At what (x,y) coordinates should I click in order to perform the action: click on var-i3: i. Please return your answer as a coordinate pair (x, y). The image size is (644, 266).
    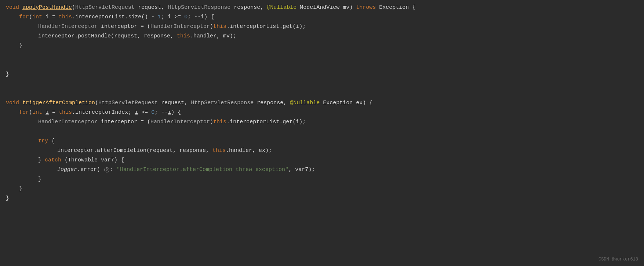
    Looking at the image, I should click on (203, 17).